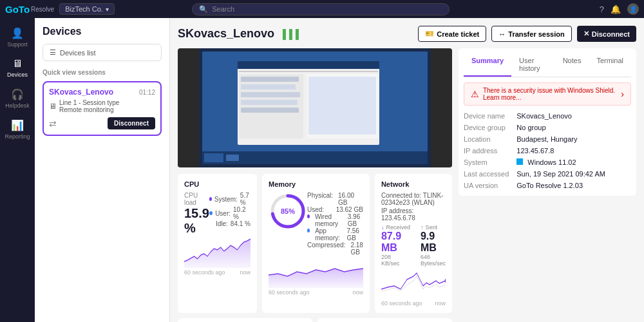 This screenshot has width=644, height=322. Describe the element at coordinates (308, 216) in the screenshot. I see `wired-dot` at that location.